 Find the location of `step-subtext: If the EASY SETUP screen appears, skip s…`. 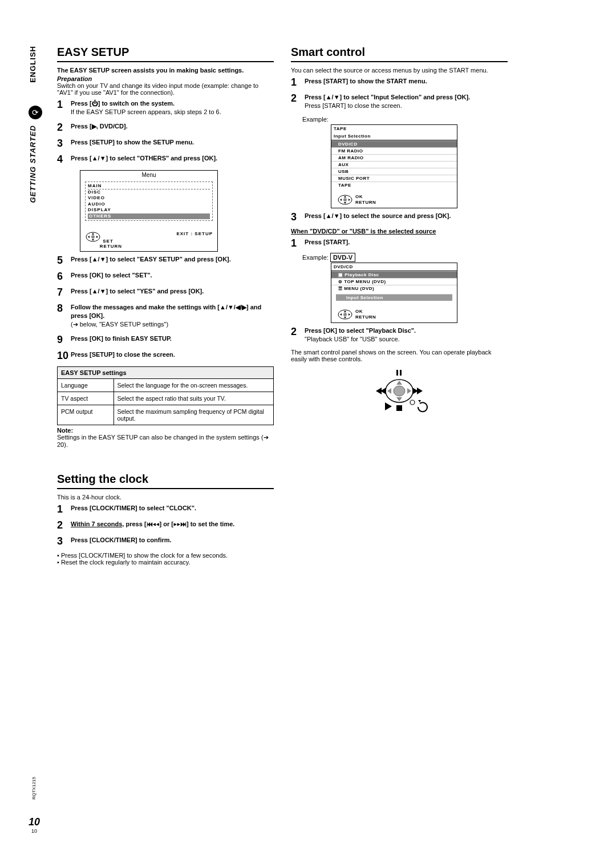

step-subtext: If the EASY SETUP screen appears, skip s… is located at coordinates (146, 112).